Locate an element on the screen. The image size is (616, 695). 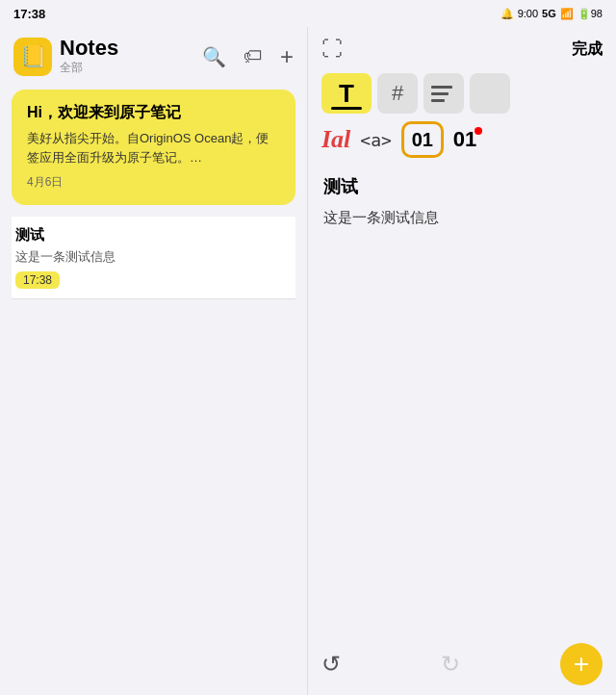
app-icon: 📒 is located at coordinates (33, 57).